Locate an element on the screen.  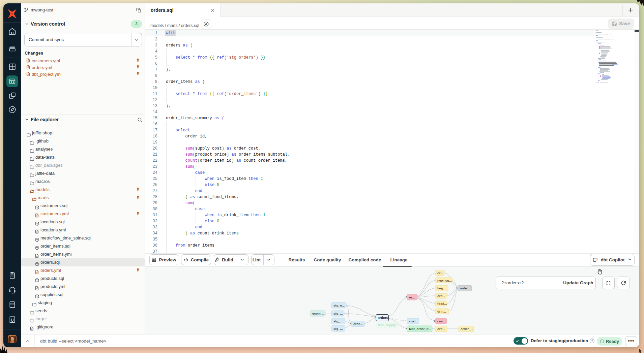
svg-text: ecom.... is located at coordinates (318, 313).